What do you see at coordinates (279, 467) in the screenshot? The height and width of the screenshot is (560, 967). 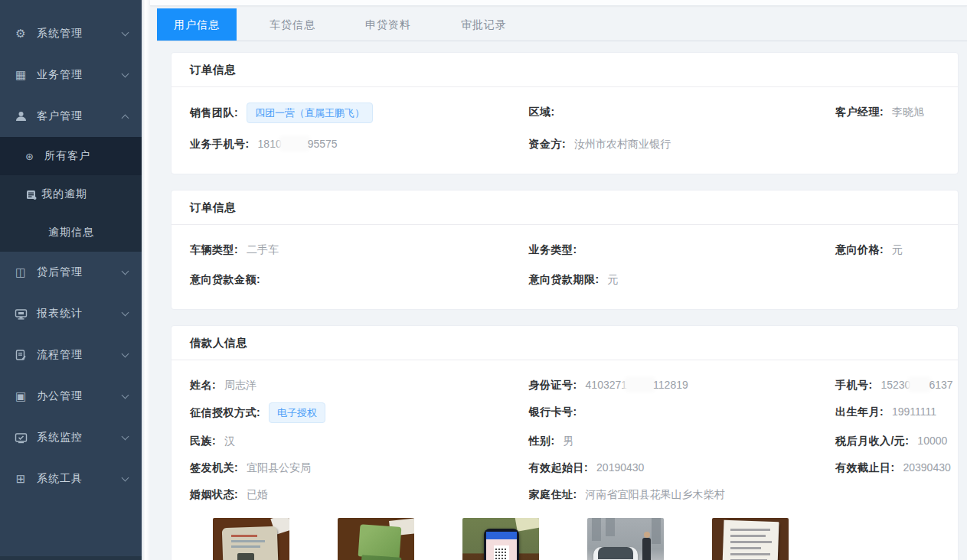 I see `field-value: 宜阳县公安局` at bounding box center [279, 467].